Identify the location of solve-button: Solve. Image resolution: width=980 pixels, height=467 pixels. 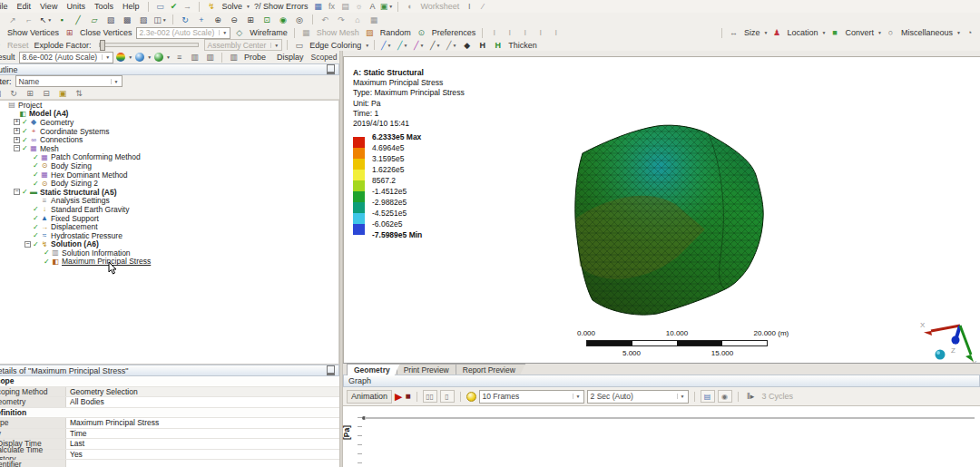
(232, 6).